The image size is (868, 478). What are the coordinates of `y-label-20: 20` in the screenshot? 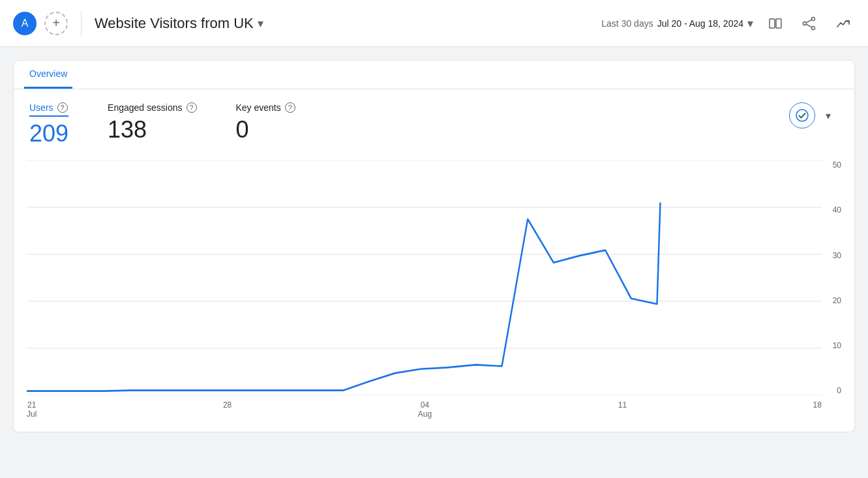 It's located at (831, 301).